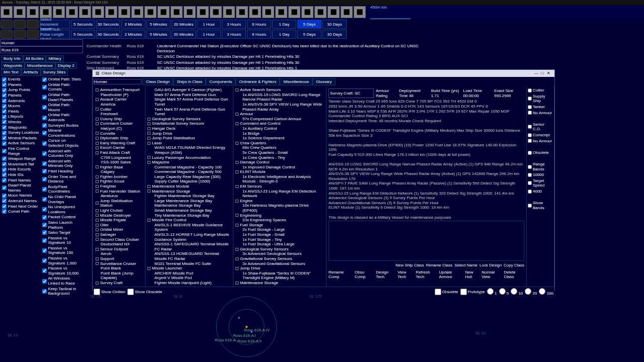  I want to click on component-item: Commercial Magazine - Capacity 100, so click(189, 167).